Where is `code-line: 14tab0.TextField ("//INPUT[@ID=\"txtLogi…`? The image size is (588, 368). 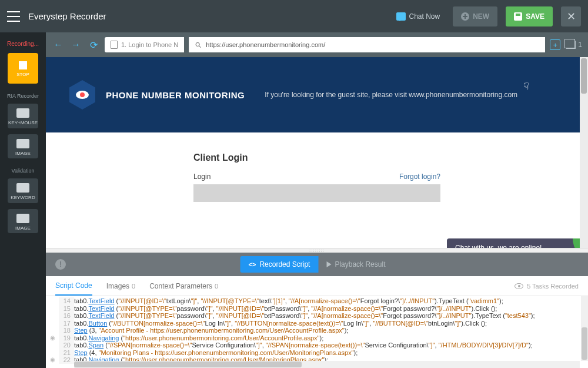
code-line: 14tab0.TextField ("//INPUT[@ID=\"txtLogi… is located at coordinates (317, 301).